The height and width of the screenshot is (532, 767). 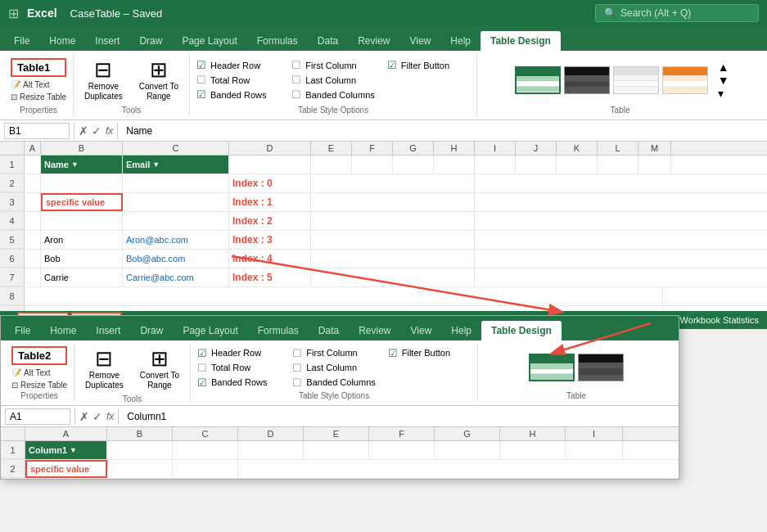 What do you see at coordinates (270, 165) in the screenshot?
I see `cell-D1` at bounding box center [270, 165].